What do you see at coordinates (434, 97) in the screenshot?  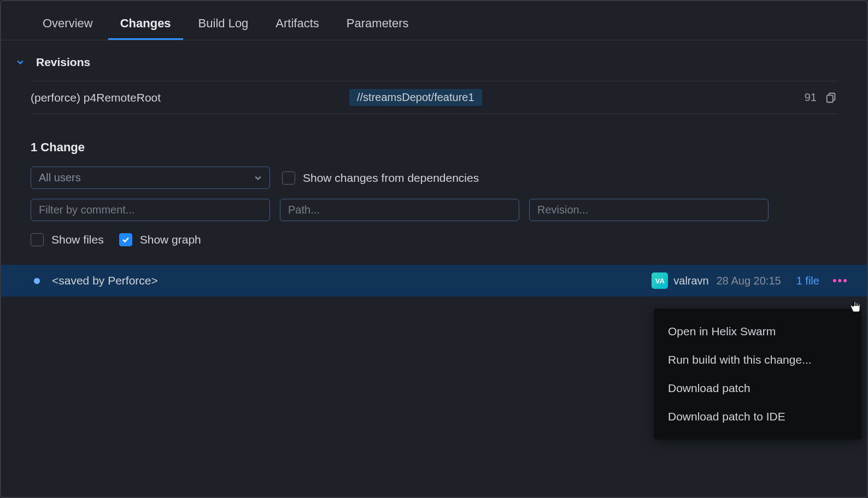 I see `revision-row: (perforce) p4RemoteRoot //streamsDepot/f…` at bounding box center [434, 97].